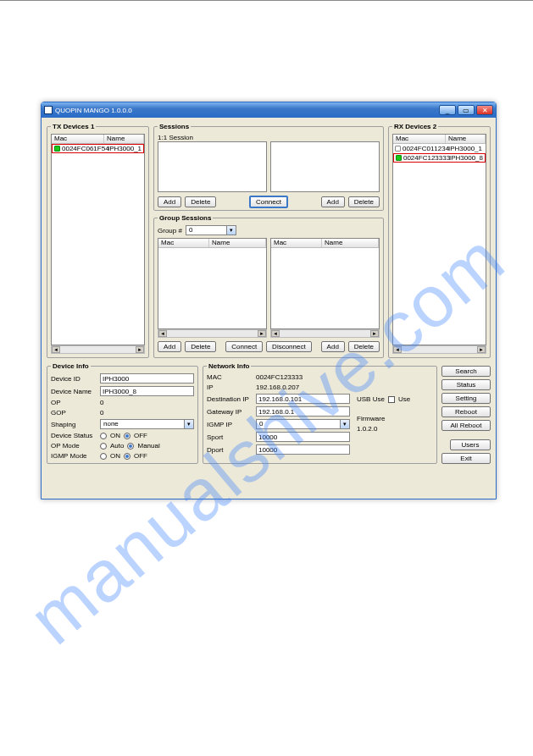 This screenshot has width=533, height=756. What do you see at coordinates (303, 411) in the screenshot?
I see `gateway-input` at bounding box center [303, 411].